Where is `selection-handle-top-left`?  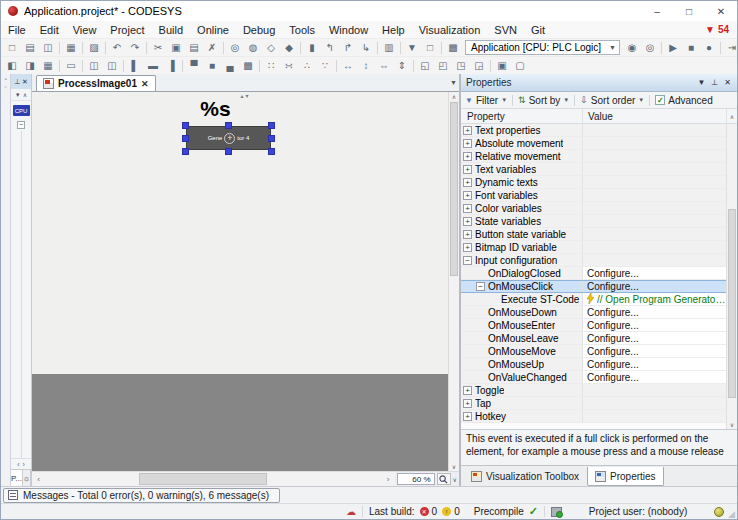 selection-handle-top-left is located at coordinates (186, 126).